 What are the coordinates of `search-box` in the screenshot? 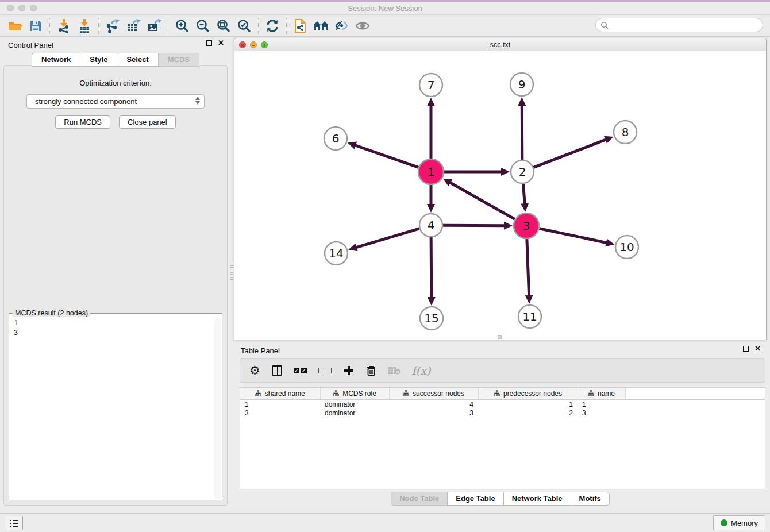 It's located at (679, 25).